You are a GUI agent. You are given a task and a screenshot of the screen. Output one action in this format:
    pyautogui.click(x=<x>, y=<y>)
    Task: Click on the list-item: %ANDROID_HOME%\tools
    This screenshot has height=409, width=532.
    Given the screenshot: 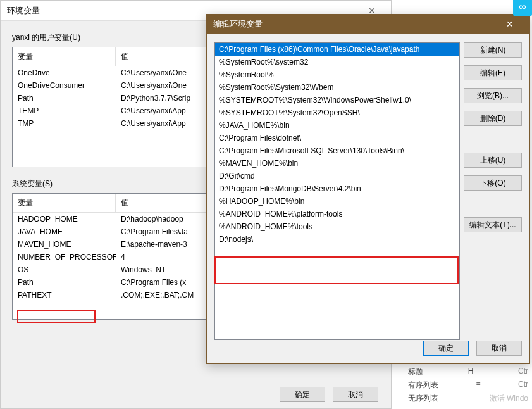 What is the action you would take?
    pyautogui.click(x=337, y=227)
    